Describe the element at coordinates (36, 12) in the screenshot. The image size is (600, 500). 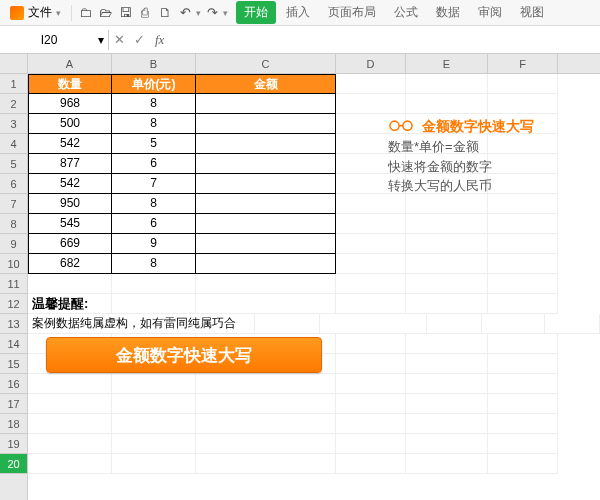
I see `file-menu: 文件 ▾` at that location.